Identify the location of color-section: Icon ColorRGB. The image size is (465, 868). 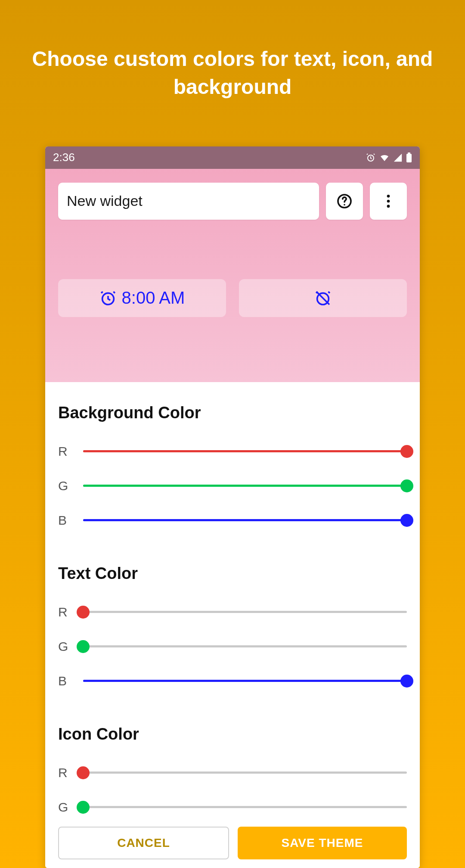
(232, 772).